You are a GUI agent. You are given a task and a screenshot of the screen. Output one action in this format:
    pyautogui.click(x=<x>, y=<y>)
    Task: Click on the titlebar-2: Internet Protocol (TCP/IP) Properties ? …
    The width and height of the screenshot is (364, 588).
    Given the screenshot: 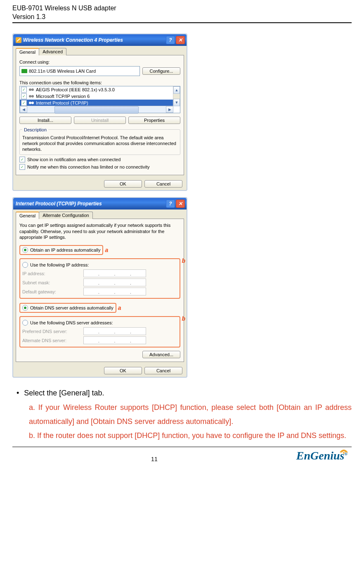 What is the action you would take?
    pyautogui.click(x=100, y=204)
    